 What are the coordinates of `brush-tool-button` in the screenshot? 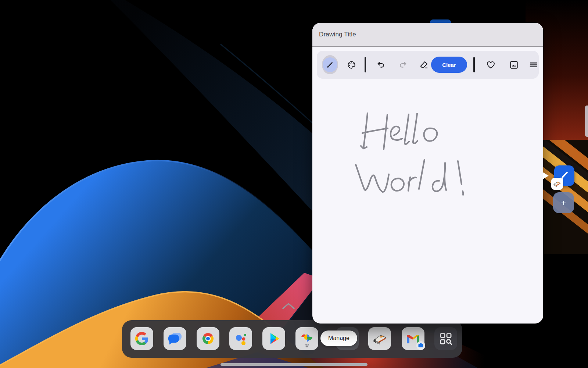 It's located at (330, 65).